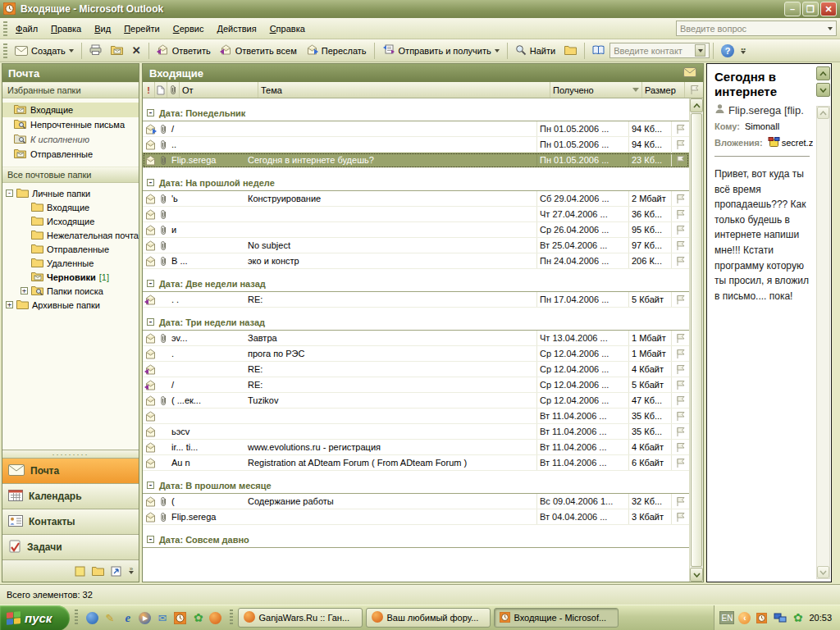  What do you see at coordinates (71, 290) in the screenshot?
I see `tree-folder-7: +Папки поиска` at bounding box center [71, 290].